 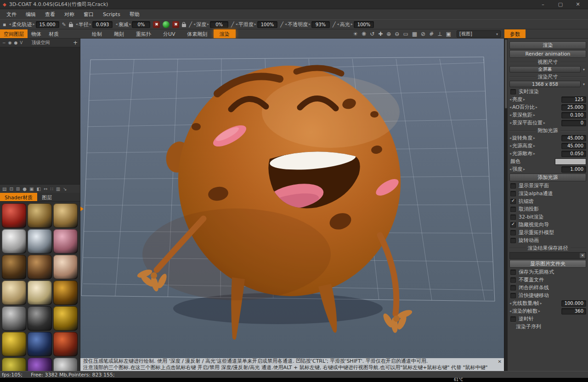 I want to click on close-hint-icon: ✕, so click(x=500, y=362).